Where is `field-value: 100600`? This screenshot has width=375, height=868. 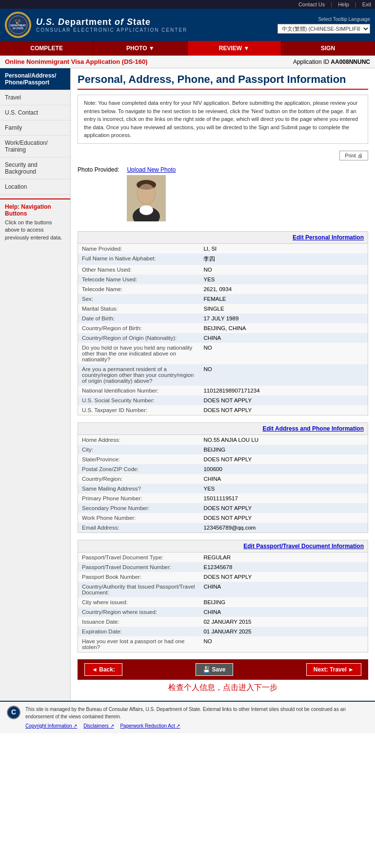 field-value: 100600 is located at coordinates (284, 469).